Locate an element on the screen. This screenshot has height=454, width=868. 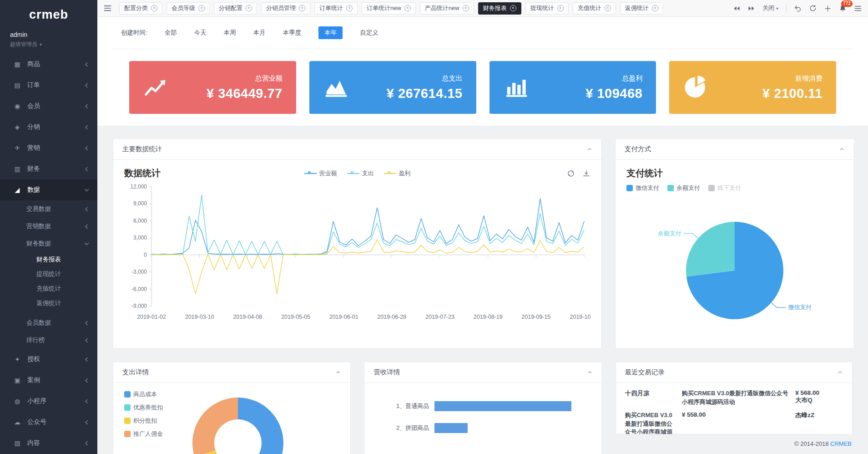
sidebar-item-license: ✦授权 is located at coordinates (49, 359).